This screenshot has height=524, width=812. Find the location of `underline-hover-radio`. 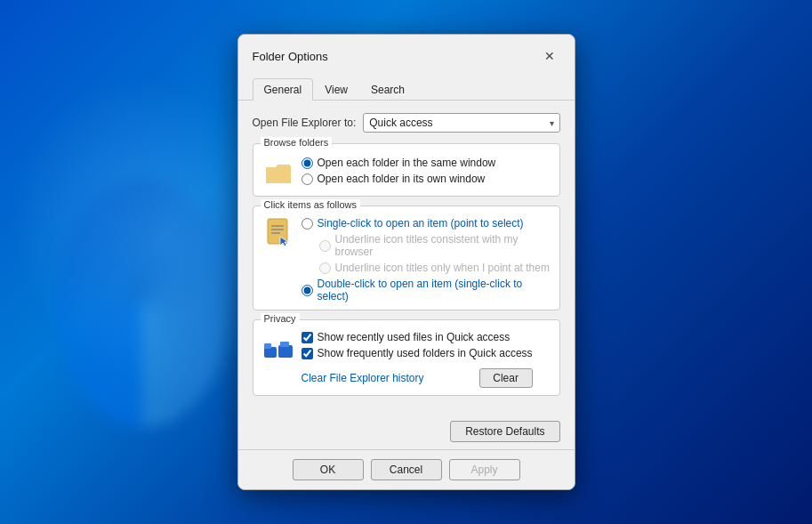

underline-hover-radio is located at coordinates (326, 269).